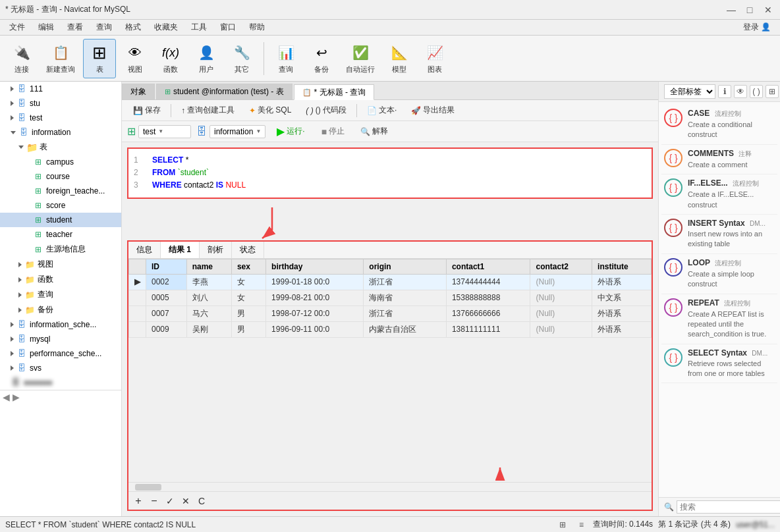 The image size is (780, 532). Describe the element at coordinates (315, 266) in the screenshot. I see `col-birthday: birthday` at that location.